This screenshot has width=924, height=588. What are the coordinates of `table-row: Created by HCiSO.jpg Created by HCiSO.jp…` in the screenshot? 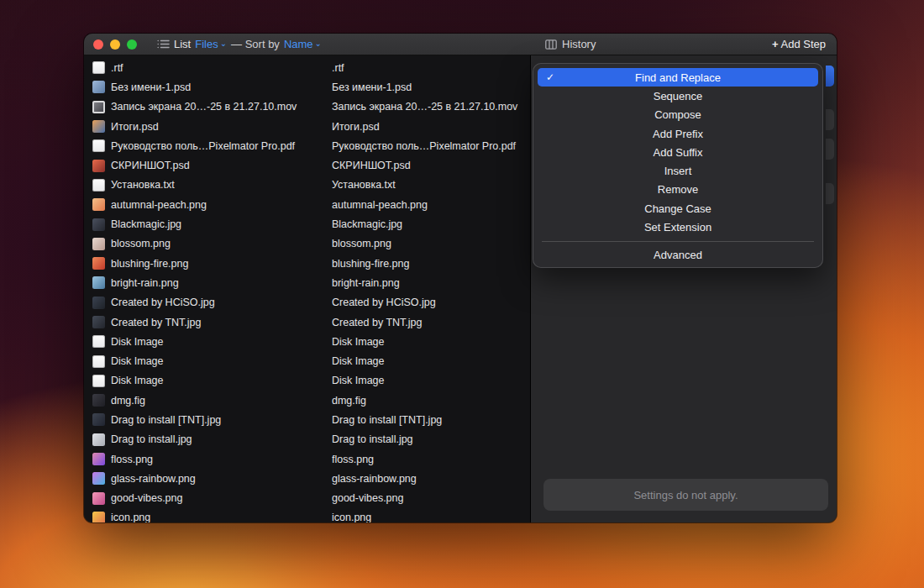 It's located at (307, 302).